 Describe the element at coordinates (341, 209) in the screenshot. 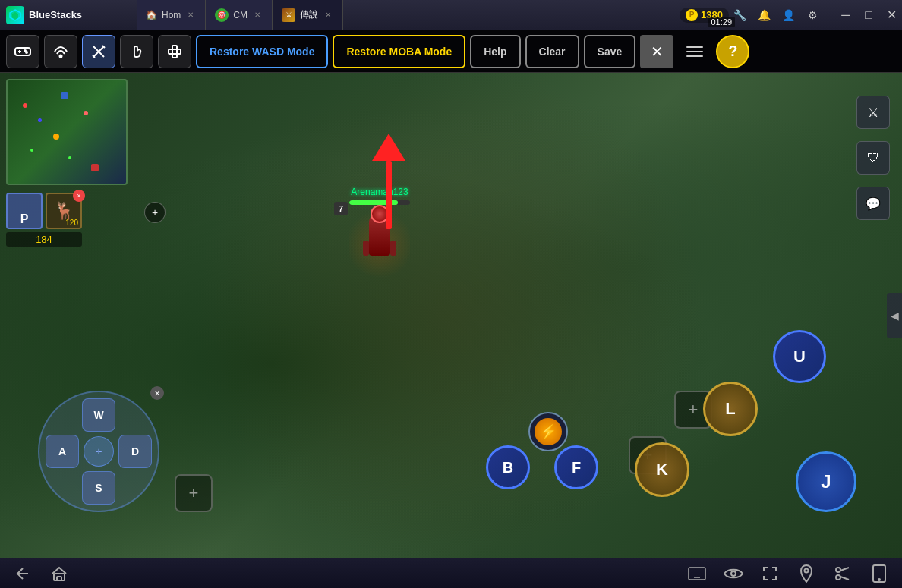

I see `player-level: 7` at that location.